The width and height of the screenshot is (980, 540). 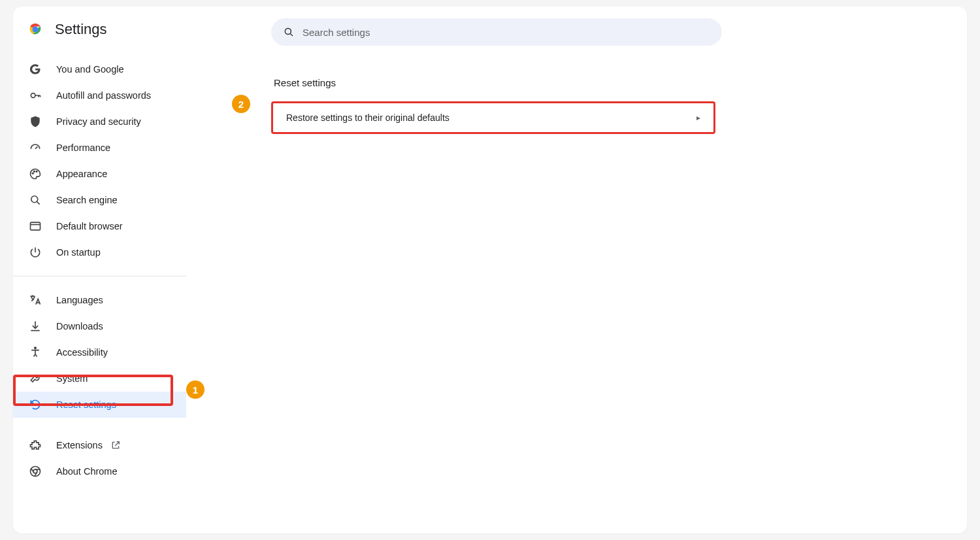 What do you see at coordinates (99, 122) in the screenshot?
I see `sidebar-item-label: Privacy and security` at bounding box center [99, 122].